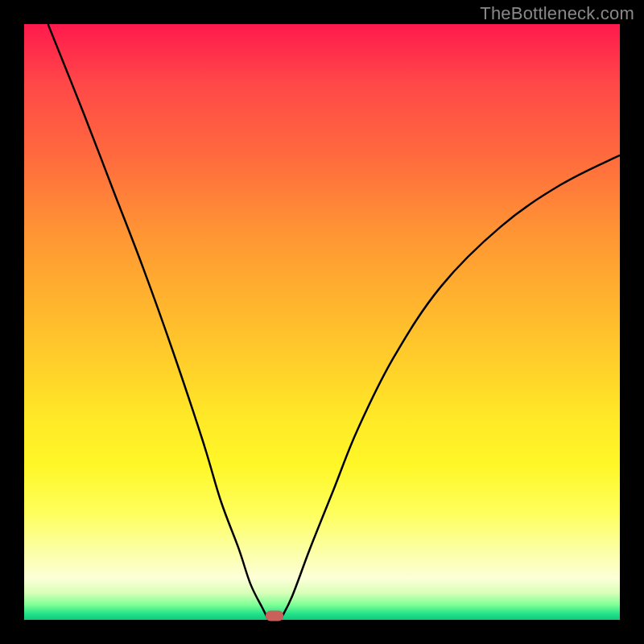  Describe the element at coordinates (275, 617) in the screenshot. I see `optimal-point-marker` at that location.